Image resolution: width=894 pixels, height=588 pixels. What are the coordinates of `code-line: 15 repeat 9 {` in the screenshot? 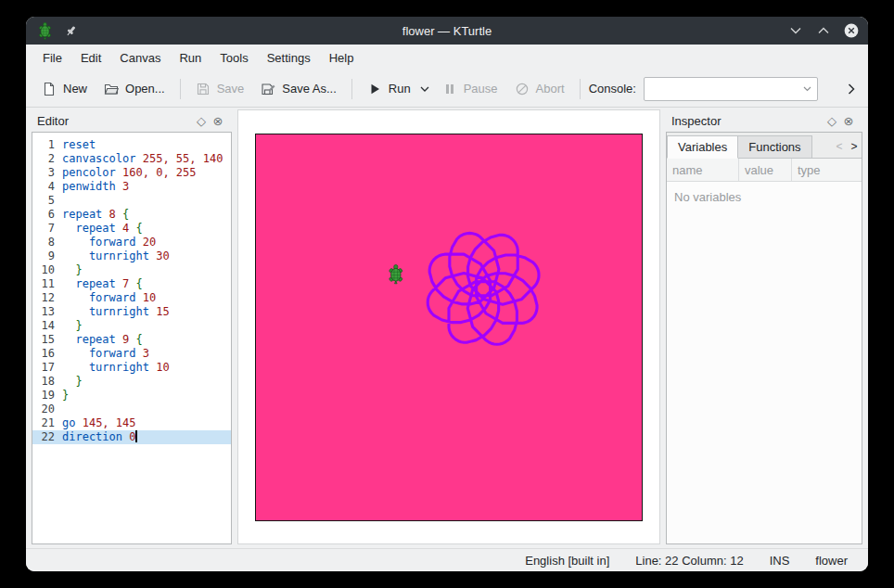 It's located at (132, 339).